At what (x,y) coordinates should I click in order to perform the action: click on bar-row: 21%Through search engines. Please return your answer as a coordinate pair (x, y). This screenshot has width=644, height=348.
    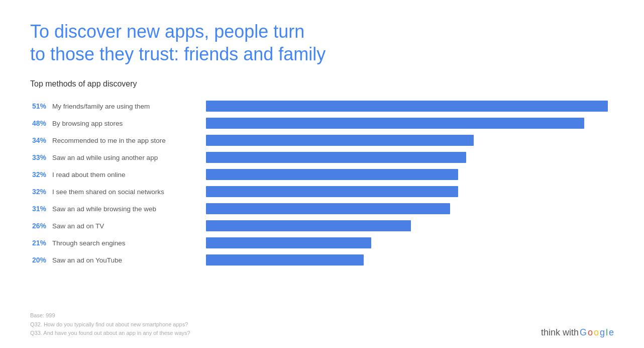
    Looking at the image, I should click on (322, 243).